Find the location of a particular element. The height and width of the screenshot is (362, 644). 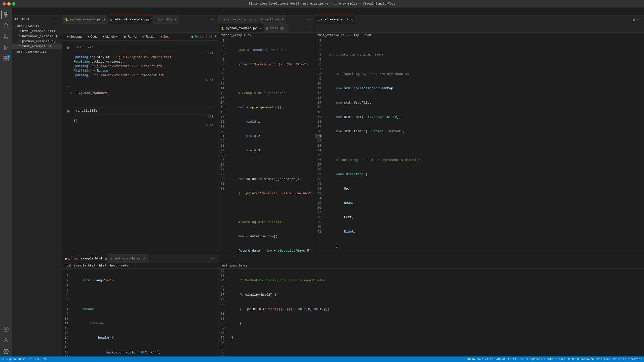

info-status: ℹ 76 is located at coordinates (44, 359).